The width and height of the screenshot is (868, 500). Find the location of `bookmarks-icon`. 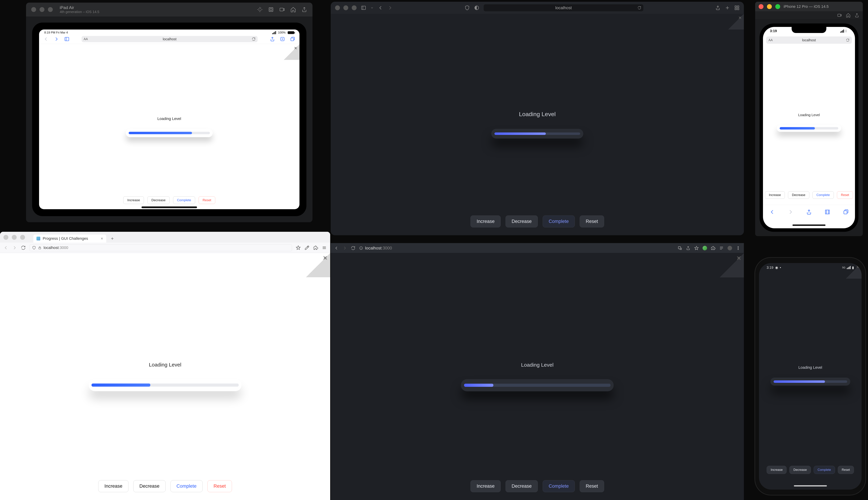

bookmarks-icon is located at coordinates (827, 212).